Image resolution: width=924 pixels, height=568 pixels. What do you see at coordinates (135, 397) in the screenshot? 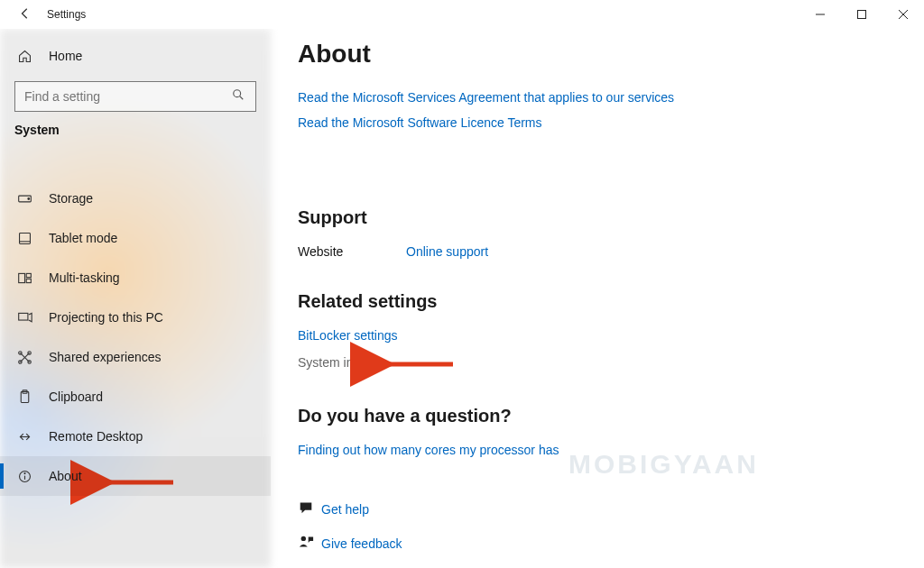
I see `sidebar-item-clipboard: Clipboard` at bounding box center [135, 397].